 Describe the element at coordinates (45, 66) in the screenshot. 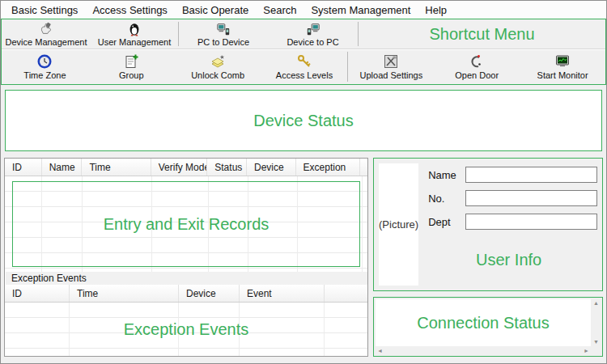

I see `time-zone-button: Time Zone` at that location.